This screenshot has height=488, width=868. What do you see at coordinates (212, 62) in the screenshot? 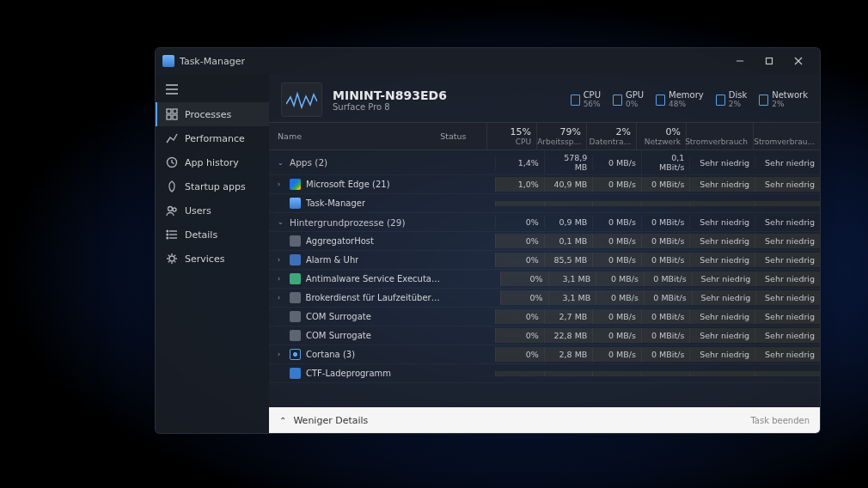
I see `window-title: Task-Manager` at bounding box center [212, 62].